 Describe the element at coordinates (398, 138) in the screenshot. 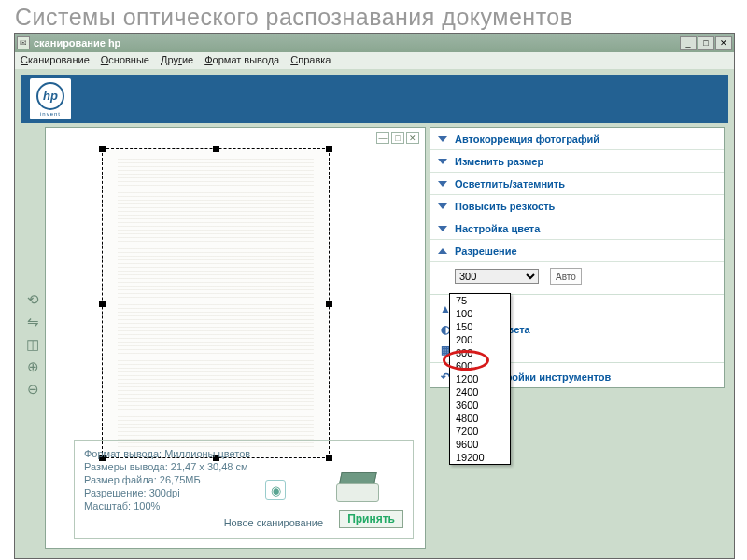

I see `pane-controls: — □ ✕` at that location.